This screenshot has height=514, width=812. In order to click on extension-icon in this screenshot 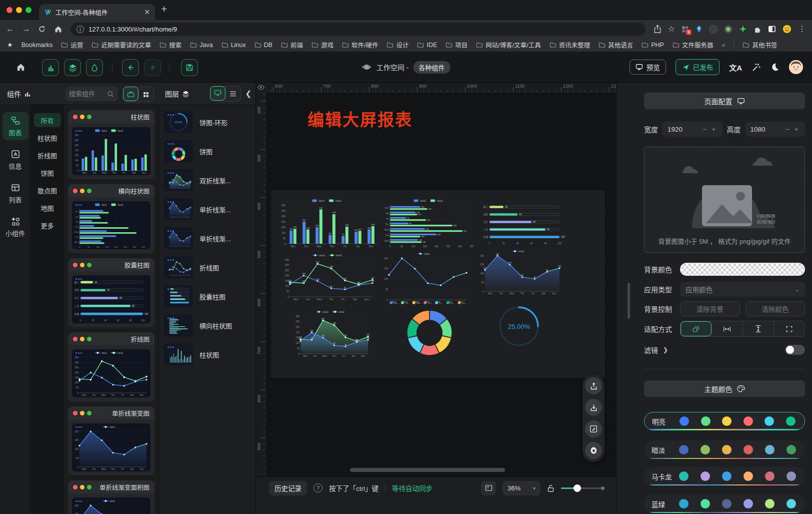, I will do `click(713, 29)`.